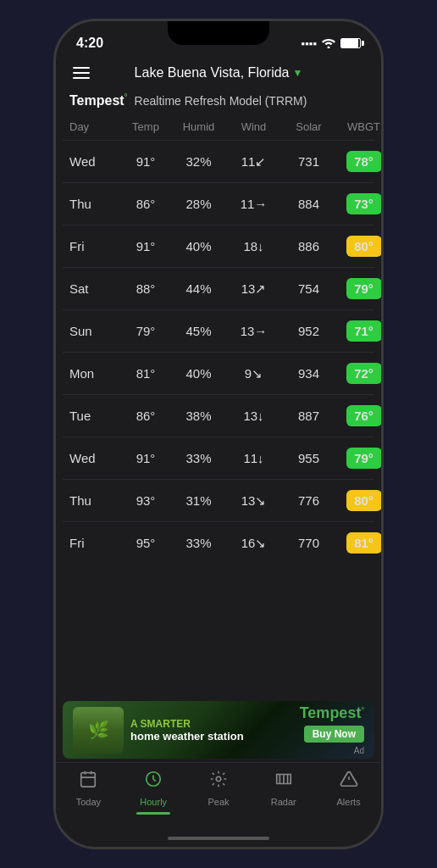  What do you see at coordinates (218, 203) in the screenshot?
I see `table-row: Thu 86° 28% 11→ 884 73°` at bounding box center [218, 203].